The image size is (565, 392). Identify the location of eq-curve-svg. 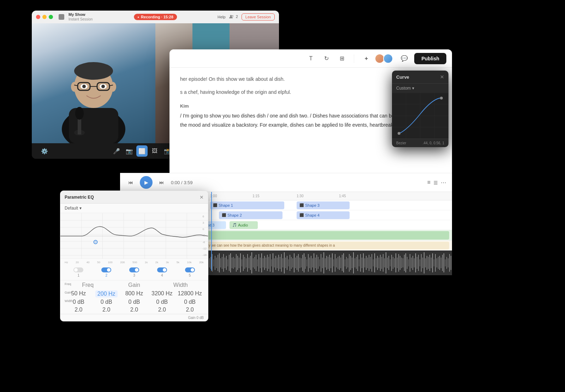
(134, 236).